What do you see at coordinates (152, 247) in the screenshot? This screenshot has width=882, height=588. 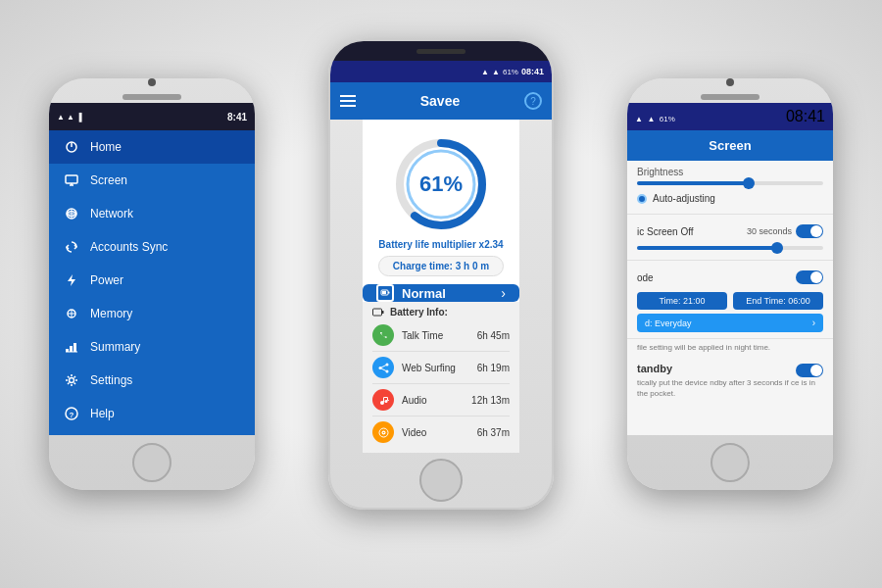 I see `menu-item-accounts: Accounts Sync` at bounding box center [152, 247].